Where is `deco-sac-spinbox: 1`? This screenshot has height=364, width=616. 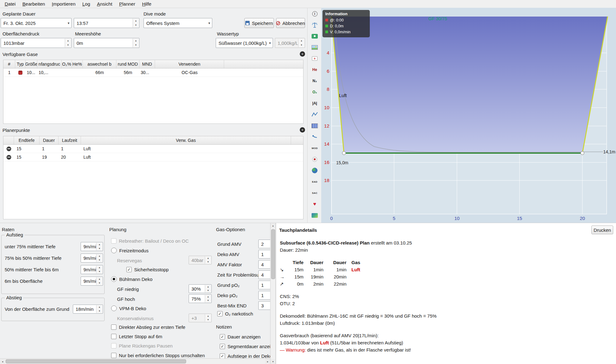
deco-sac-spinbox: 1 is located at coordinates (264, 254).